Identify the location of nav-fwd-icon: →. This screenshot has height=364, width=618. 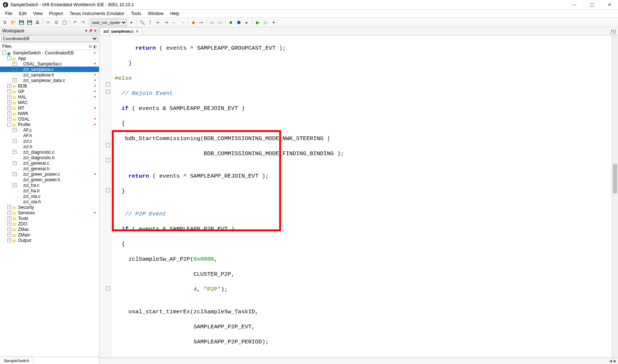
(182, 22).